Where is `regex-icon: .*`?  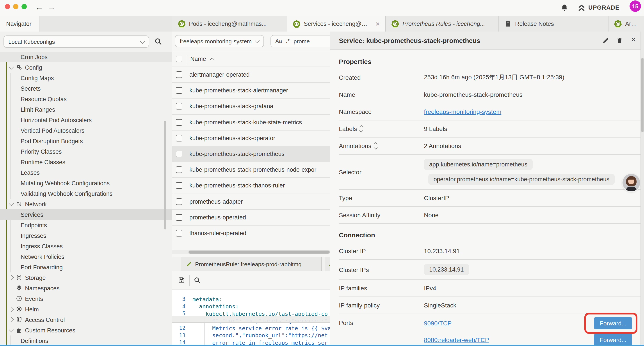 regex-icon: .* is located at coordinates (288, 41).